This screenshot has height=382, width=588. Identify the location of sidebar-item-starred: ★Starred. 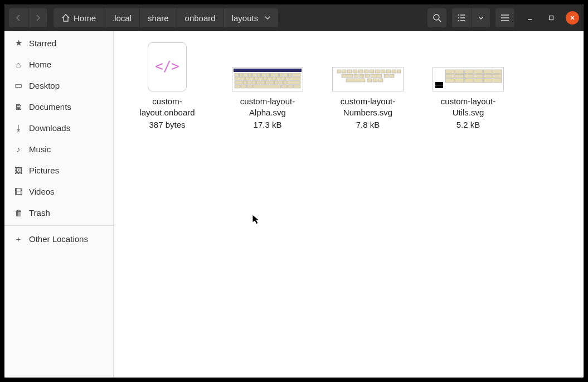
(59, 43).